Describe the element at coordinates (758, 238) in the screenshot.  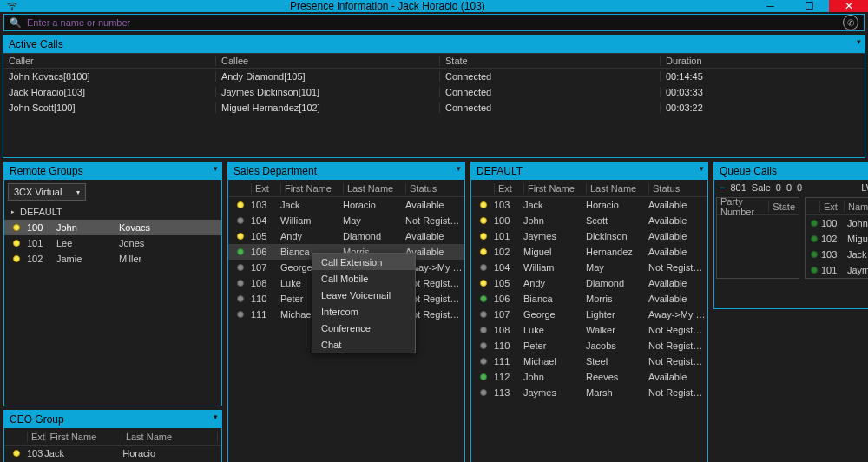
I see `queue-calls-subpanel: Party Number State` at that location.